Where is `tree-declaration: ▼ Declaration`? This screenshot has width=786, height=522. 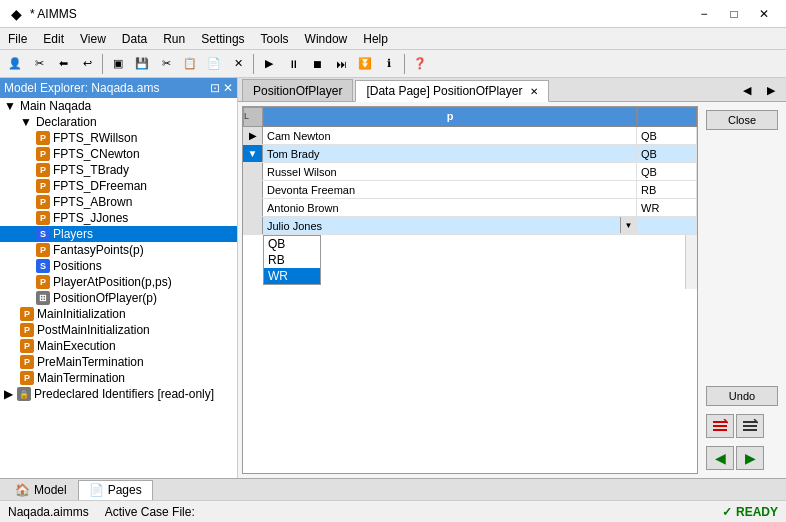
tree-declaration: ▼ Declaration is located at coordinates (118, 122).